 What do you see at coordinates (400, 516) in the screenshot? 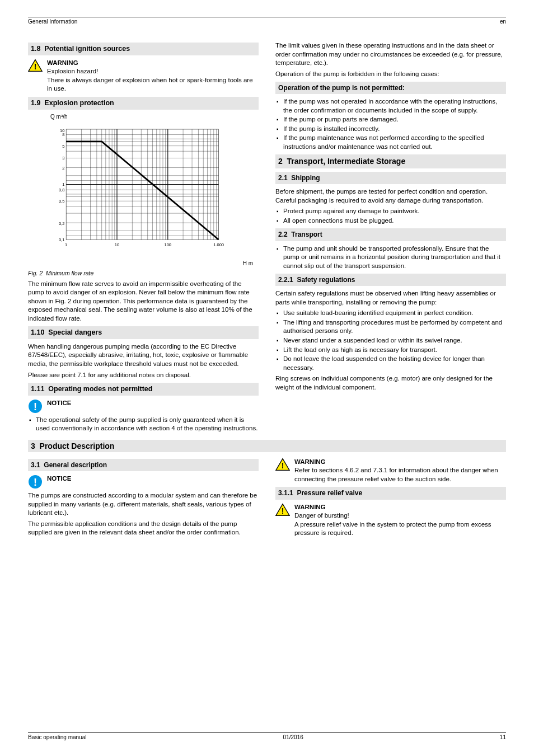
I see `warning-line1: Danger of bursting!` at bounding box center [400, 516].